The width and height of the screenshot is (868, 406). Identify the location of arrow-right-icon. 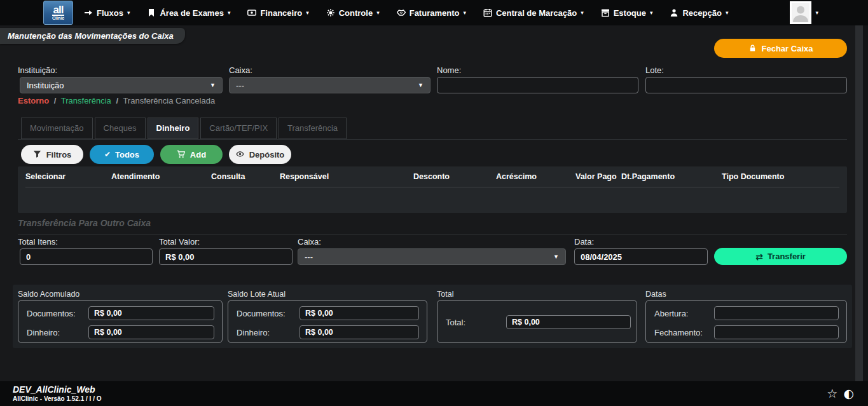
(88, 13).